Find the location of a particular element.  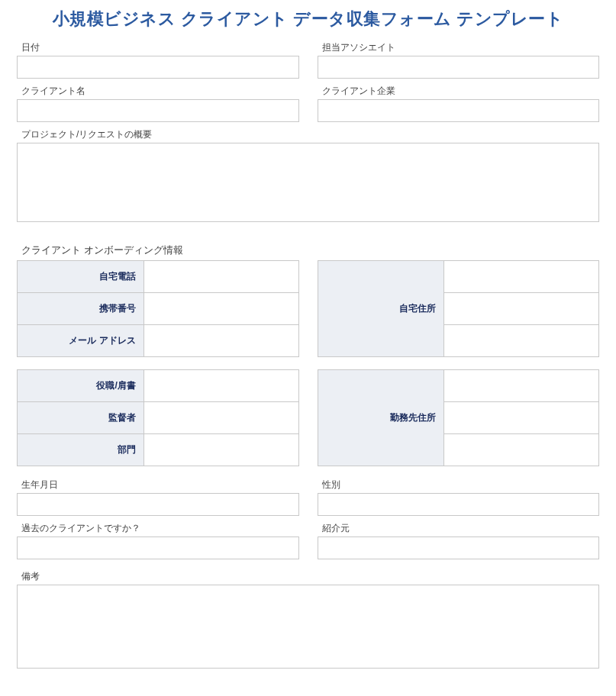

dob-label: 生年月日 is located at coordinates (158, 485).